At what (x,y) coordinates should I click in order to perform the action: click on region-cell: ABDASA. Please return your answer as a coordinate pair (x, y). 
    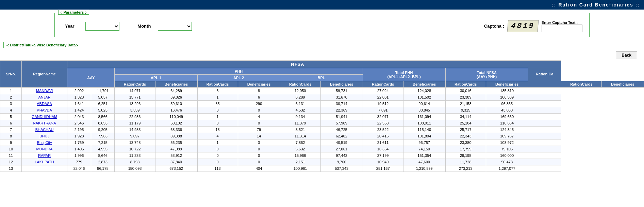
    Looking at the image, I should click on (44, 104).